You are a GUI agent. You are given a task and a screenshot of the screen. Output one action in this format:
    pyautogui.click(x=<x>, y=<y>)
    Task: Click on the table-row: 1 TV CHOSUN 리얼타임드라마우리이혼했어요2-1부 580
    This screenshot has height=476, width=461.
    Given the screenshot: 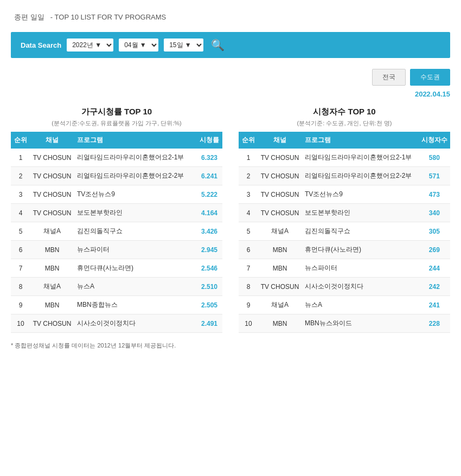 What is the action you would take?
    pyautogui.click(x=344, y=158)
    